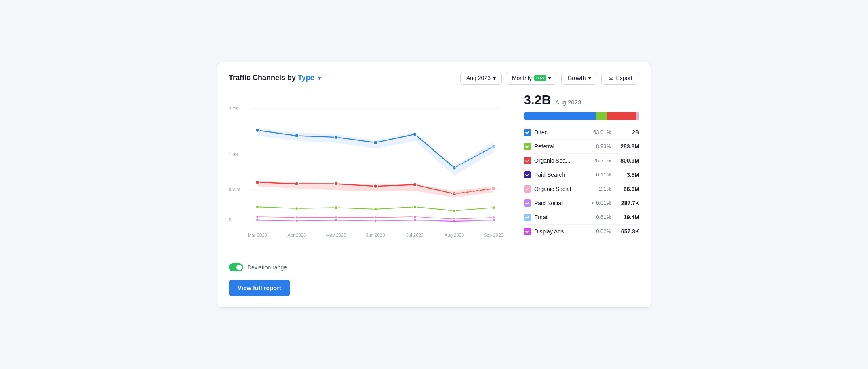 The width and height of the screenshot is (868, 369). What do you see at coordinates (336, 184) in the screenshot?
I see `dot-organic-may` at bounding box center [336, 184].